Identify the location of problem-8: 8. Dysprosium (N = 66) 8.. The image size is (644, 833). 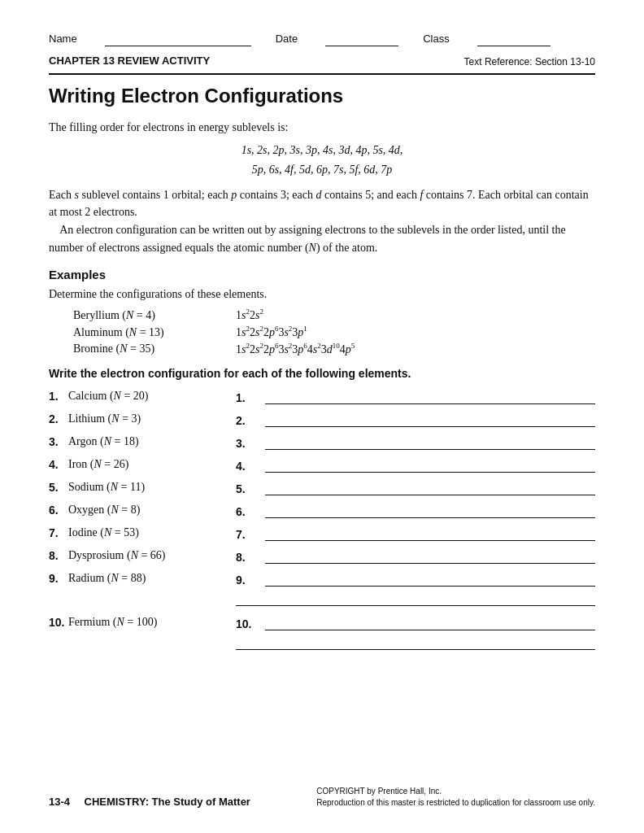
(322, 556).